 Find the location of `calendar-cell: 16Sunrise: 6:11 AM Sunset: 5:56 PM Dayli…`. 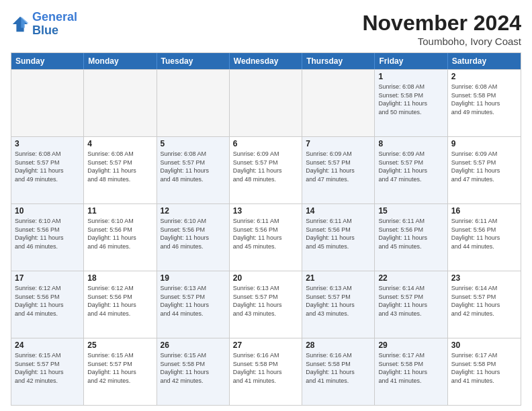

calendar-cell: 16Sunrise: 6:11 AM Sunset: 5:56 PM Dayli… is located at coordinates (484, 238).